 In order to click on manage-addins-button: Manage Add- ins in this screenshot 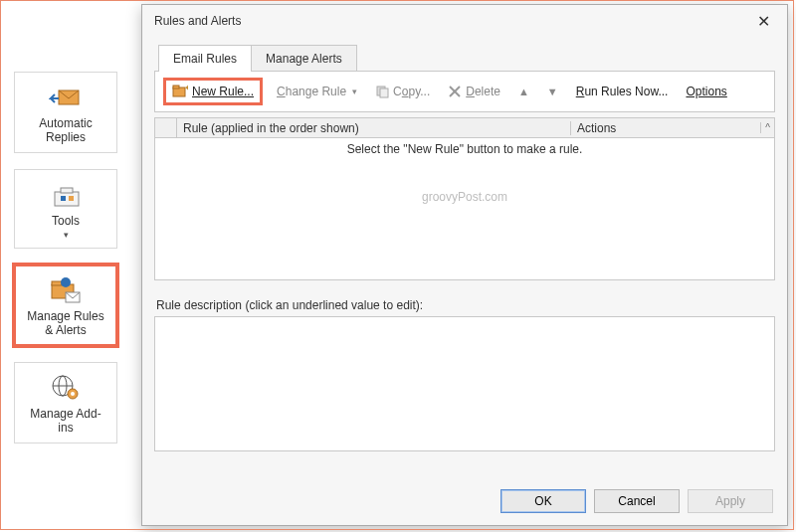, I will do `click(66, 403)`.